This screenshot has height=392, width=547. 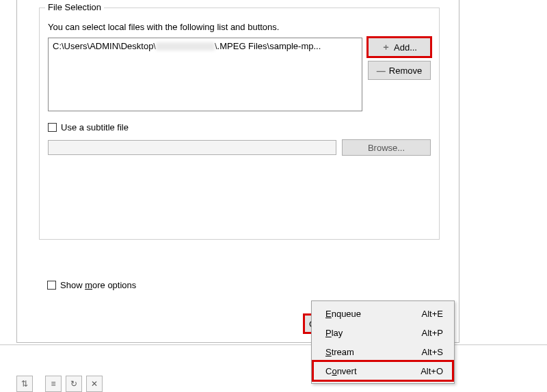 What do you see at coordinates (432, 372) in the screenshot?
I see `menu-item-shortcut: Alt+O` at bounding box center [432, 372].